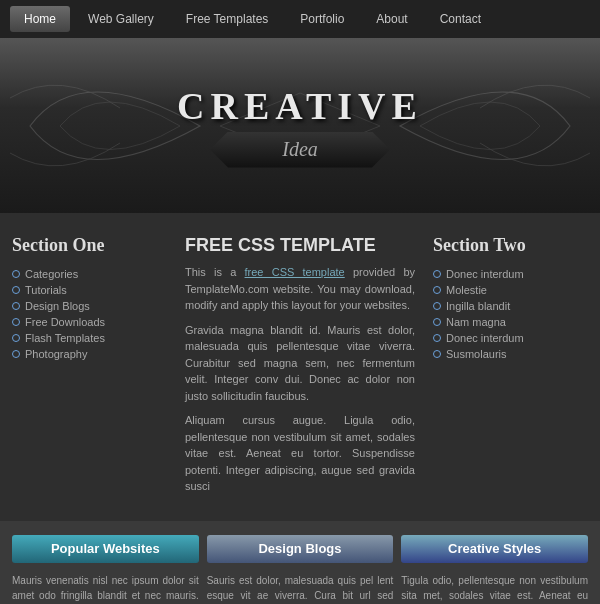 This screenshot has height=604, width=600. Describe the element at coordinates (295, 272) in the screenshot. I see `css-template-link: free CSS template` at that location.